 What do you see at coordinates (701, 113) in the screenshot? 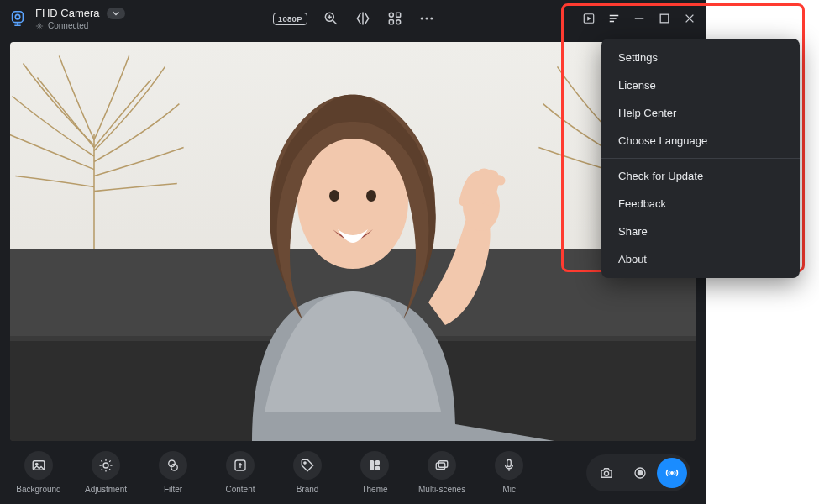
I see `menu-item-help: Help Center` at bounding box center [701, 113].